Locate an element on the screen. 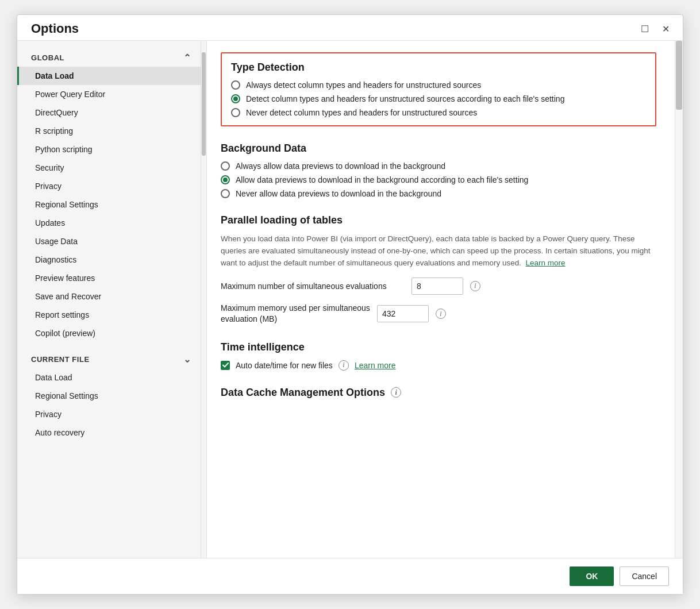  sidebar-item-diagnostics: Diagnostics is located at coordinates (109, 260).